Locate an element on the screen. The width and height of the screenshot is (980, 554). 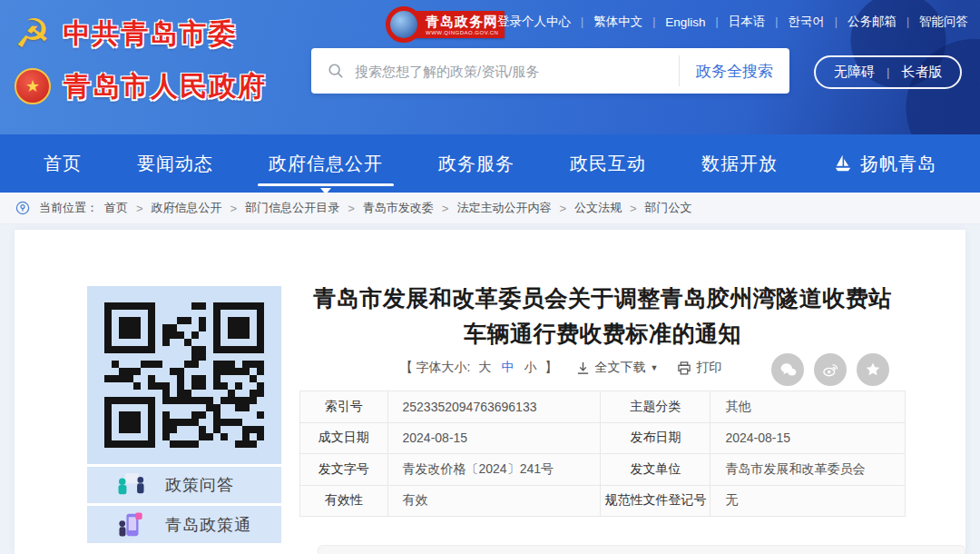
party-identity: ☭ 中共青岛市委 is located at coordinates (141, 34).